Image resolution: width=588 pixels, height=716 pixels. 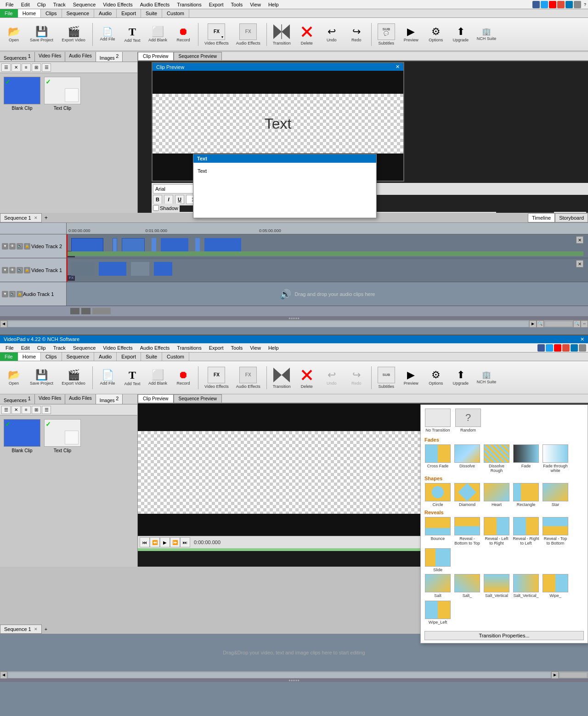 What do you see at coordinates (580, 240) in the screenshot?
I see `track-2-close: ✕` at bounding box center [580, 240].